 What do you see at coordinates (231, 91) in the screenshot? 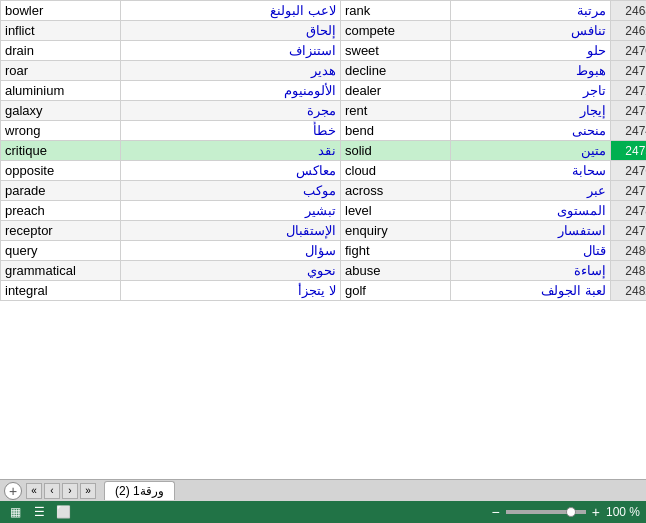
I see `arabic-translation: الألومنيوم` at bounding box center [231, 91].